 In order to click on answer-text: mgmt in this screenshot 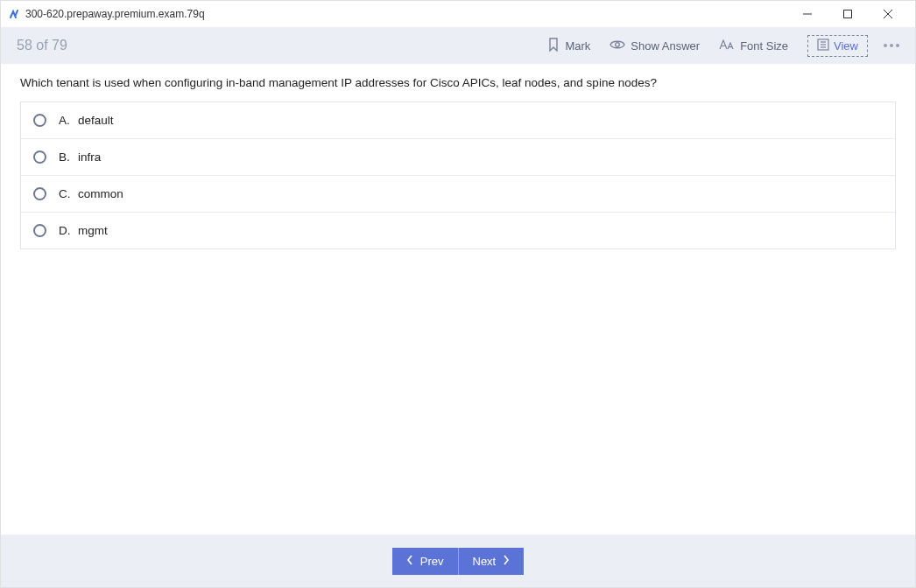, I will do `click(93, 231)`.